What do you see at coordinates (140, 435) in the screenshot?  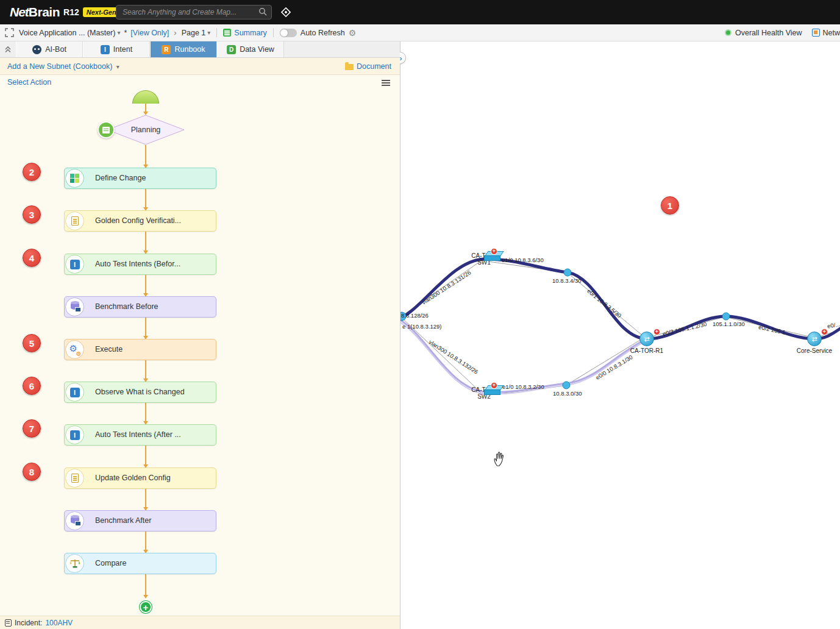 I see `flow-node-auto-test-intents-after: I Auto Test Intents (After ...` at bounding box center [140, 435].